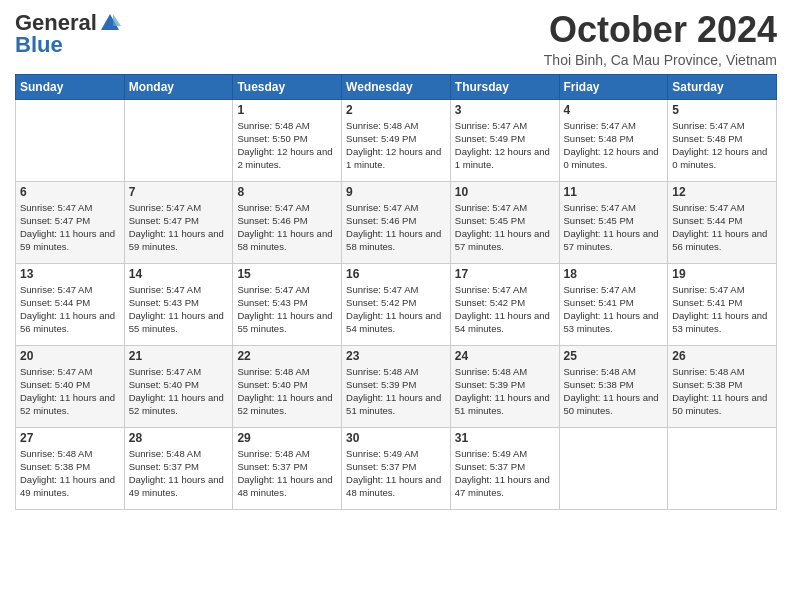 This screenshot has width=792, height=612. What do you see at coordinates (70, 438) in the screenshot?
I see `day-number: 27` at bounding box center [70, 438].